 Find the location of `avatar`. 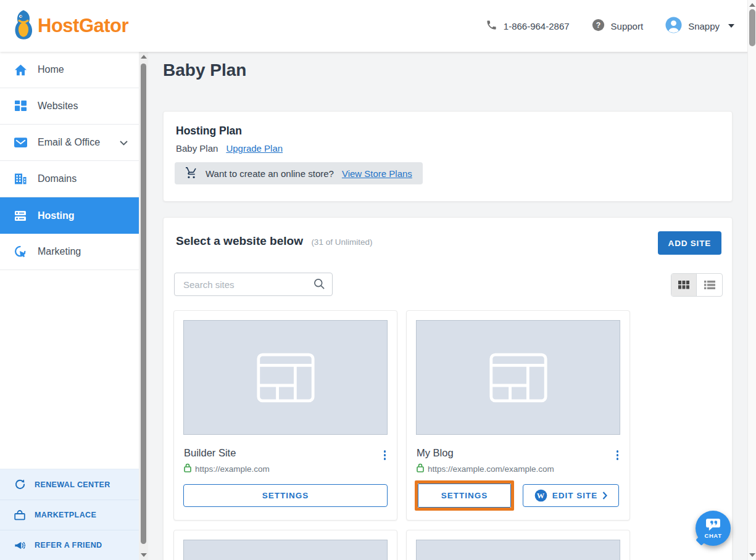

avatar is located at coordinates (674, 26).